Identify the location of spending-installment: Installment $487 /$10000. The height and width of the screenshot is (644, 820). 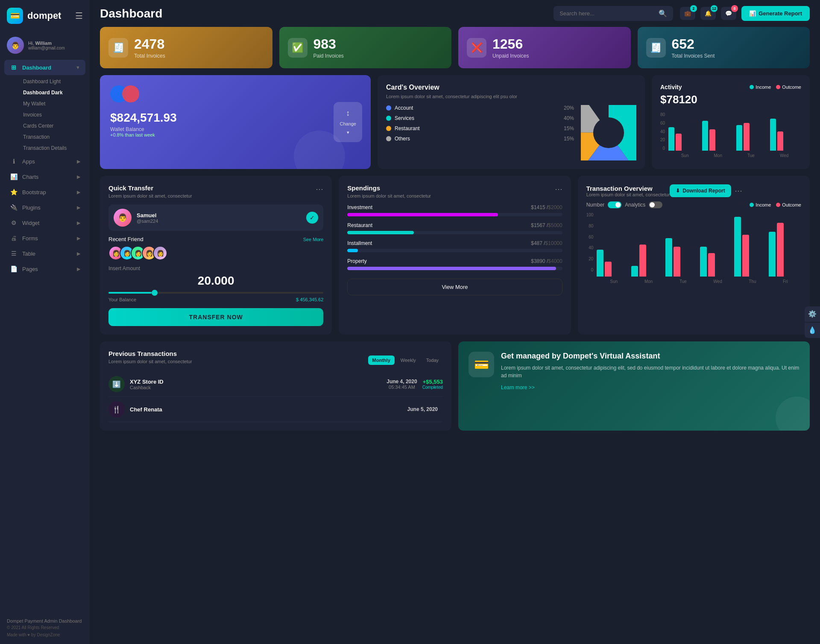
(454, 246).